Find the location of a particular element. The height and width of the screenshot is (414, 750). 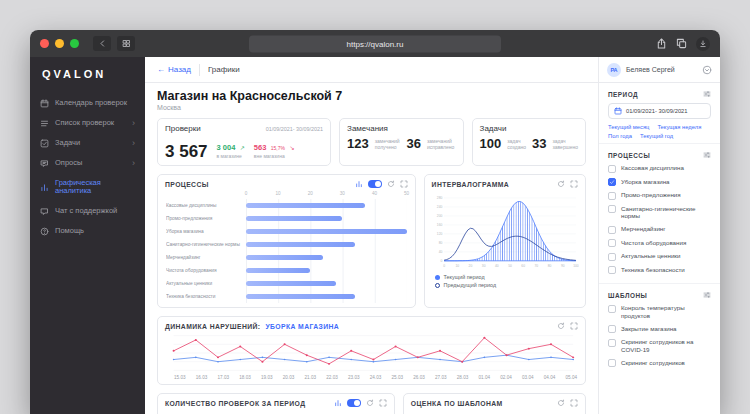

zoom-window-button is located at coordinates (74, 44).